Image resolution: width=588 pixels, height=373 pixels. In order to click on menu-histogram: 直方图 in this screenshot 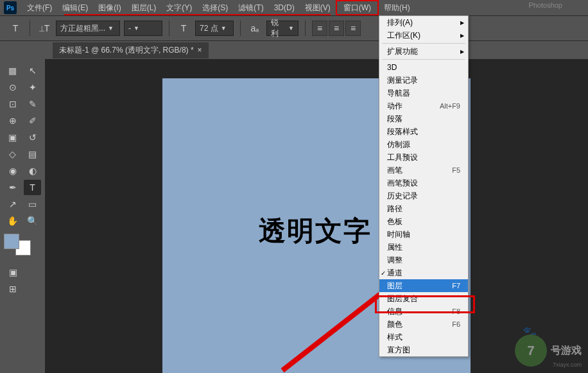, I will do `click(424, 350)`.